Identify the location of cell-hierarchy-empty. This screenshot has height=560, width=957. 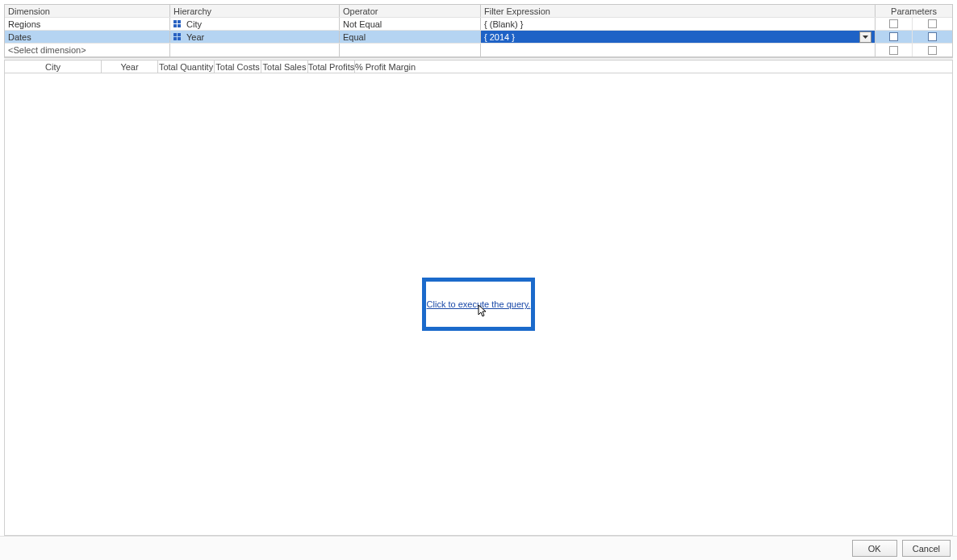
(255, 50).